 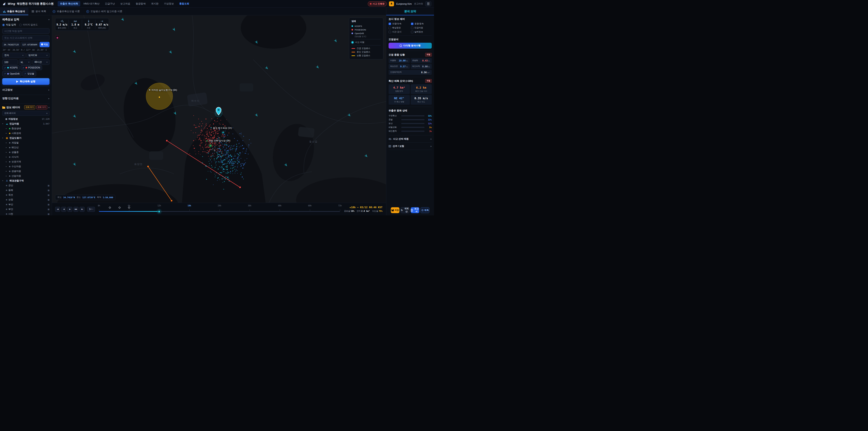 What do you see at coordinates (399, 24) in the screenshot?
I see `display-check-0: ✓유향/유속` at bounding box center [399, 24].